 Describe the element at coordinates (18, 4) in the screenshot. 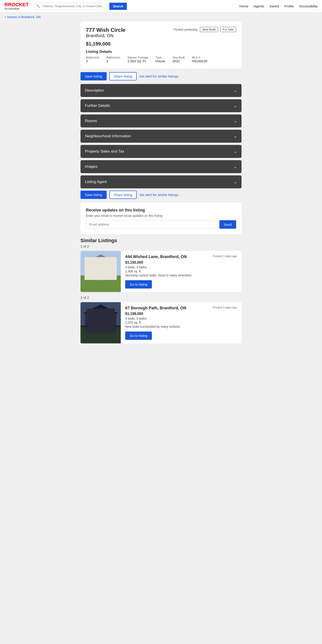

I see `logo-rocket-label: ROCKET` at that location.